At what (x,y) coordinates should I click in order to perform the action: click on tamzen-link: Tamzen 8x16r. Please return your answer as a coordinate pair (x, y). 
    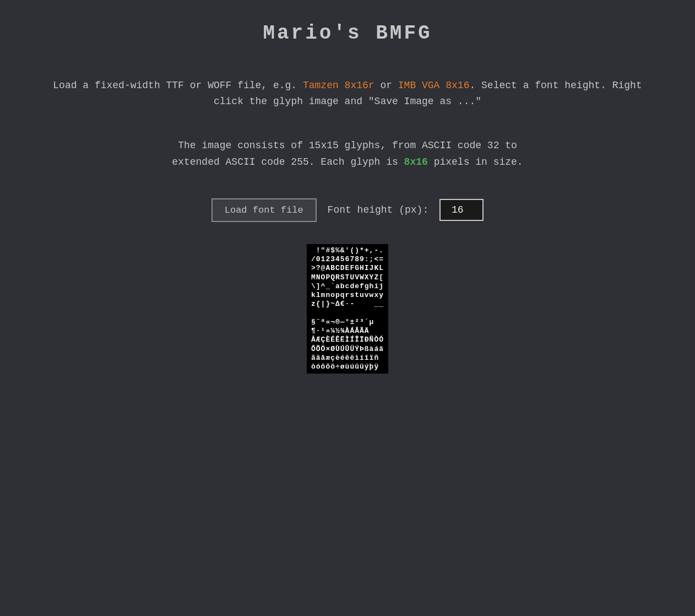
    Looking at the image, I should click on (339, 85).